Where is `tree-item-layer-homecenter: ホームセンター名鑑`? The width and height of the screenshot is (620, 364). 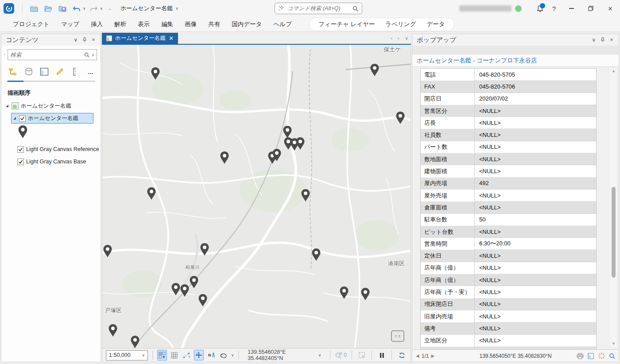 tree-item-layer-homecenter: ホームセンター名鑑 is located at coordinates (52, 118).